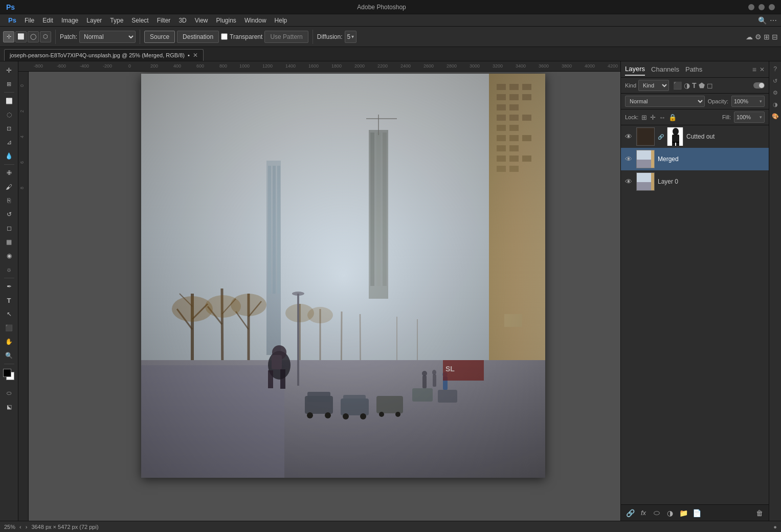 The height and width of the screenshot is (532, 781). I want to click on use-pattern-btn: Use Pattern, so click(286, 37).